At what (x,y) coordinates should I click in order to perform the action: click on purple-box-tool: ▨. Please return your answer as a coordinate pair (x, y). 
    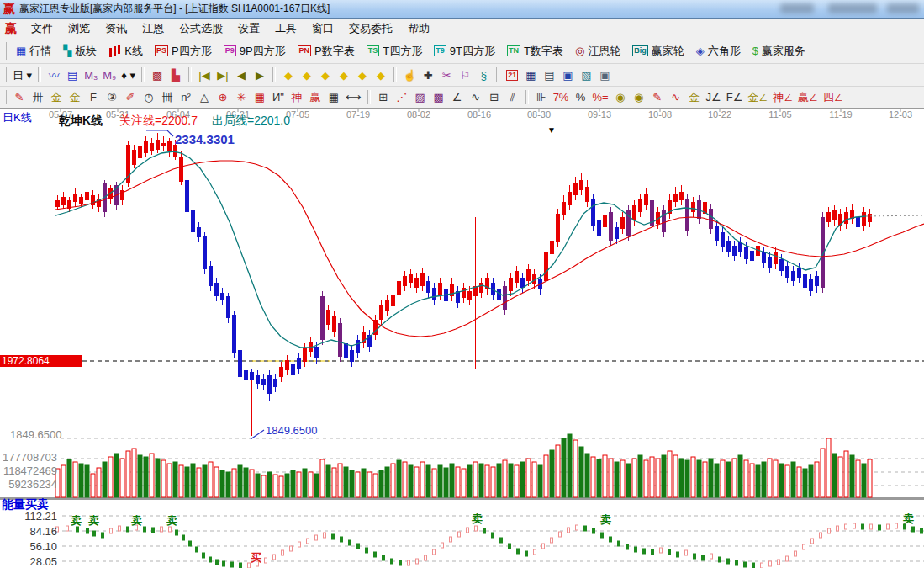
    Looking at the image, I should click on (420, 98).